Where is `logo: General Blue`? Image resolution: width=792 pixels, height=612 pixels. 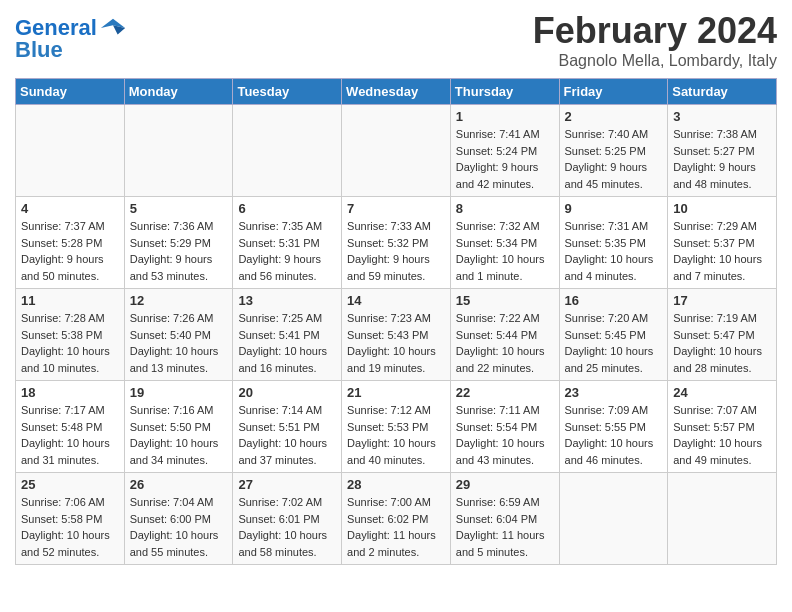 logo: General Blue is located at coordinates (71, 38).